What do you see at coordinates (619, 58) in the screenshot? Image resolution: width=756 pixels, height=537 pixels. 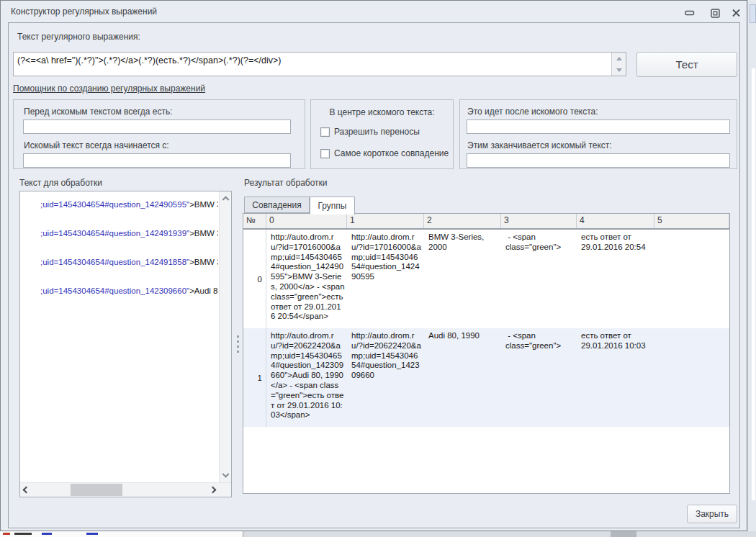 I see `spinner-up-button` at bounding box center [619, 58].